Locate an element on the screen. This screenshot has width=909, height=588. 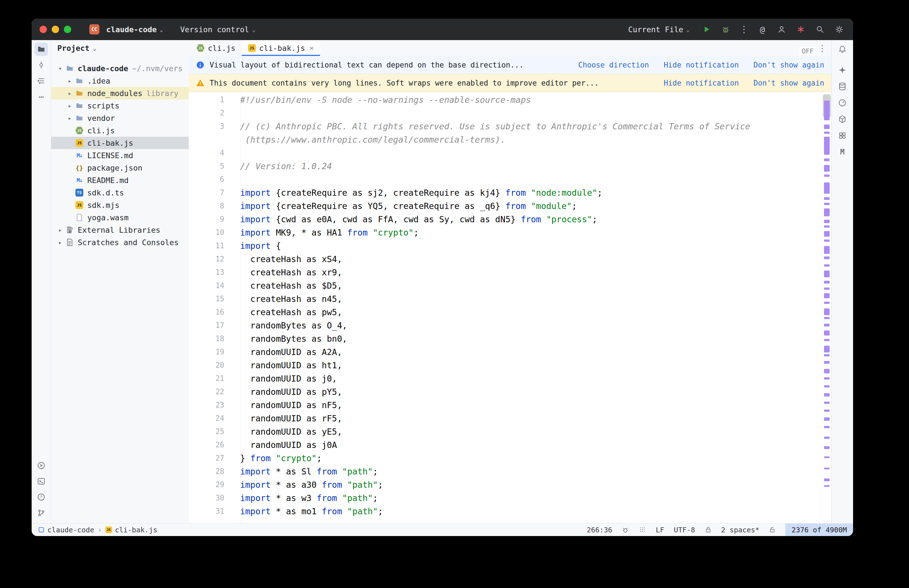
code-line: 2 is located at coordinates (505, 113).